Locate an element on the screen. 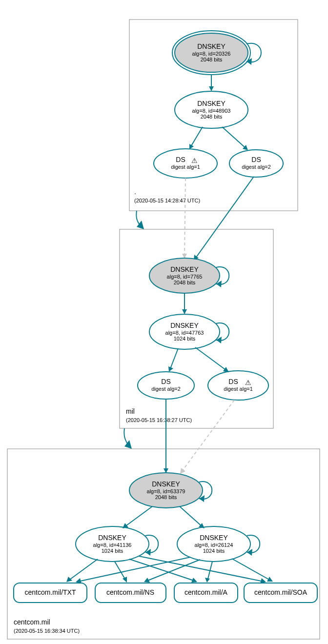  mil-zsk-sub1: alg=8, id=47763 is located at coordinates (184, 333).